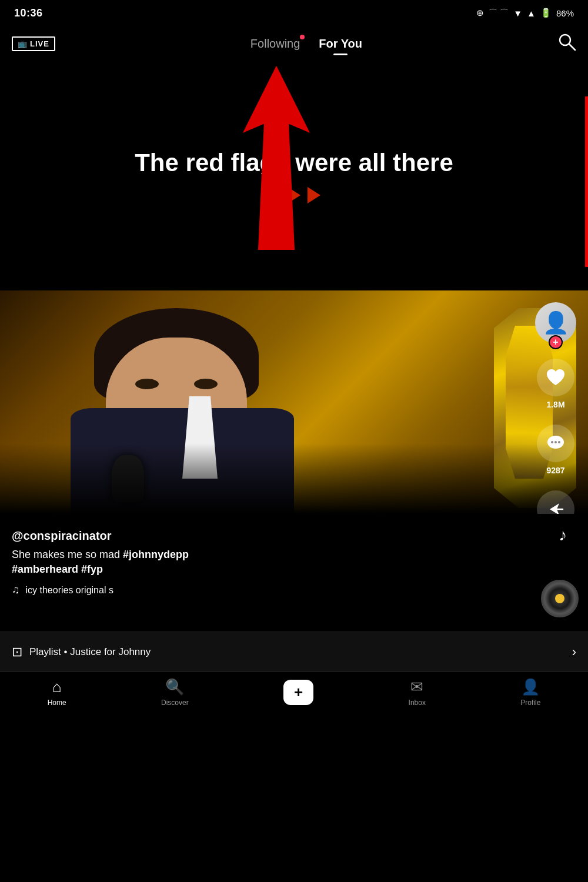 The image size is (588, 882). Describe the element at coordinates (223, 590) in the screenshot. I see `music-info: ♫ icy theories original s` at that location.